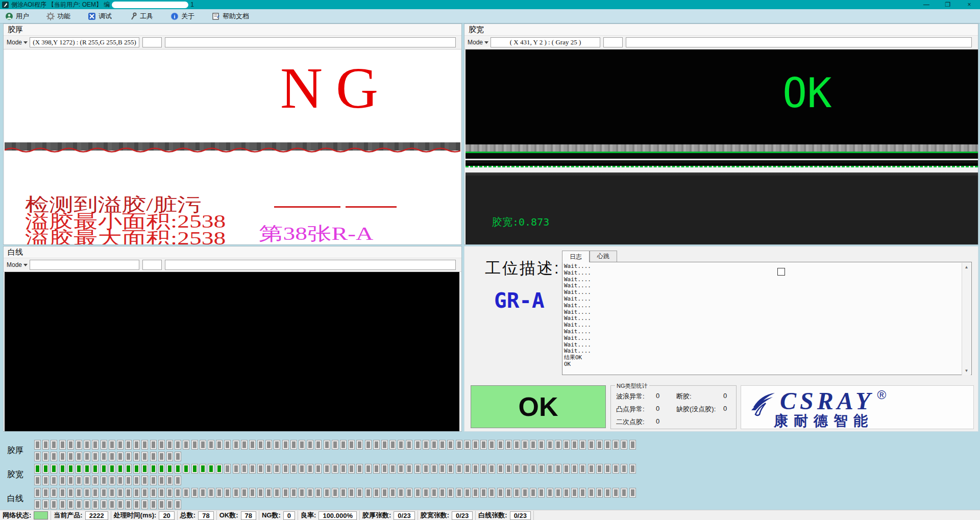 The height and width of the screenshot is (520, 980). I want to click on log-scrollbar: ▲ ▼, so click(966, 319).